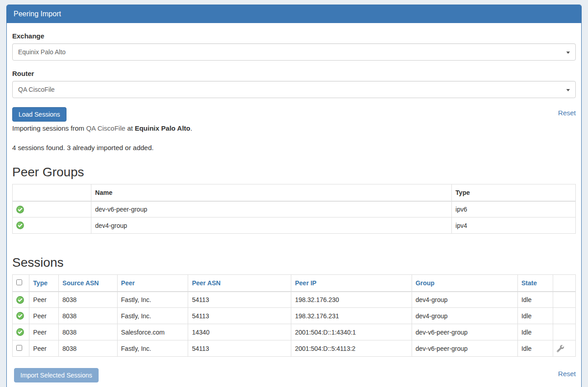  What do you see at coordinates (271, 226) in the screenshot?
I see `peer-group-name-cell: dev4-group` at bounding box center [271, 226].